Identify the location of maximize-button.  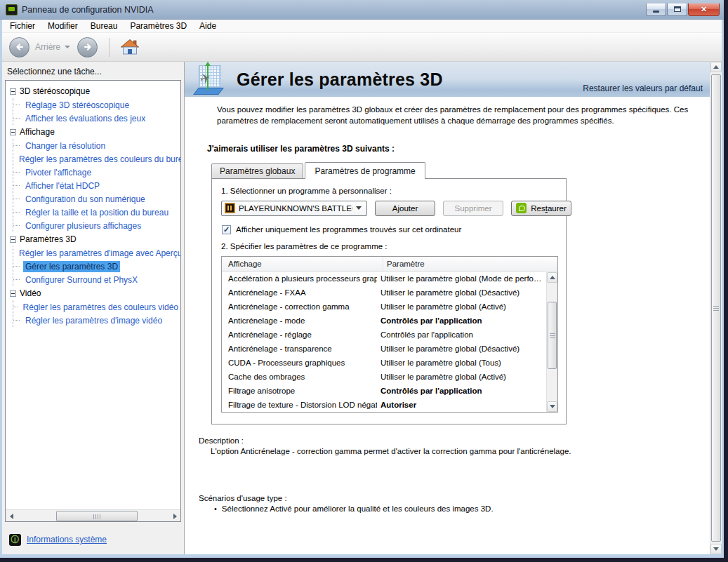
(677, 10).